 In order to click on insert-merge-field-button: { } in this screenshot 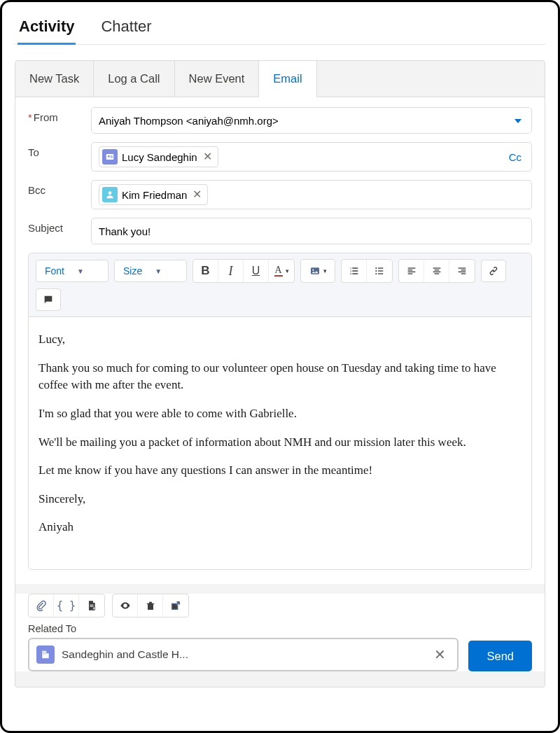, I will do `click(66, 606)`.